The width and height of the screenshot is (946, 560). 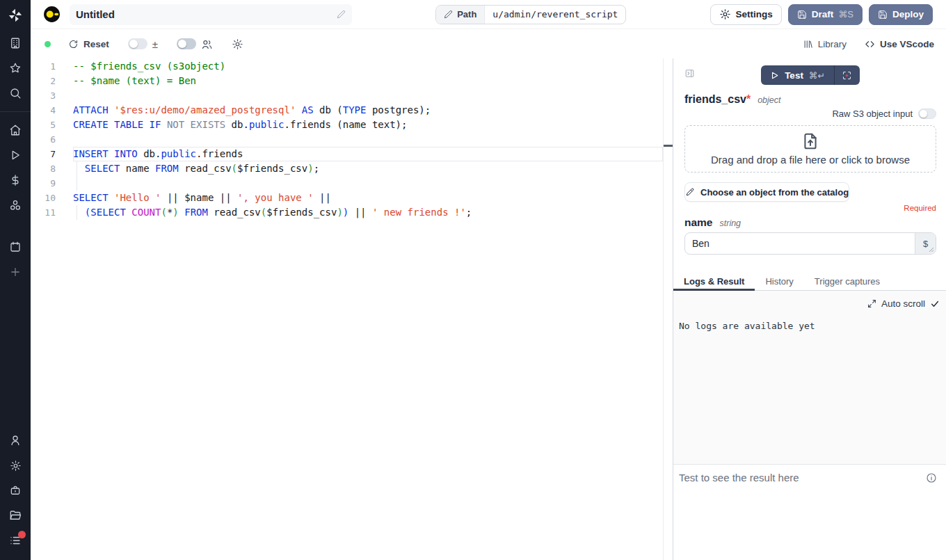 I want to click on arg-name-name: name, so click(x=698, y=223).